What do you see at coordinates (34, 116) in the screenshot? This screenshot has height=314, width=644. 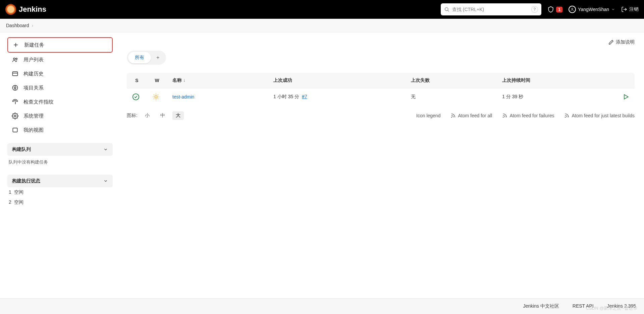 I see `sidebar-item-label: 系统管理` at bounding box center [34, 116].